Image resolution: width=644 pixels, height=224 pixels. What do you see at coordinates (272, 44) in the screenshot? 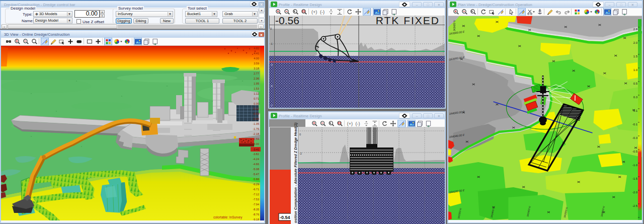
I see `svg-text: -1` at bounding box center [272, 44].